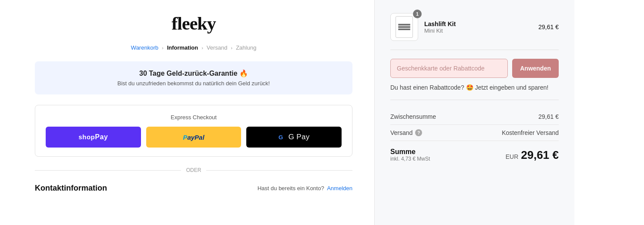 This screenshot has height=225, width=644. I want to click on total-left: Summe inkl. 4,73 € MwSt, so click(410, 155).